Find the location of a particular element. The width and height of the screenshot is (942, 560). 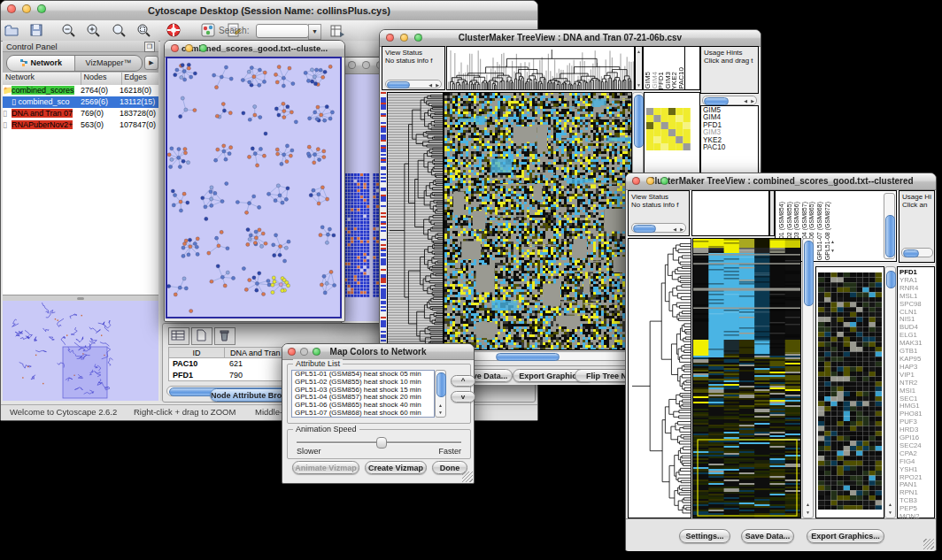

heatmap-canvas is located at coordinates (538, 221).